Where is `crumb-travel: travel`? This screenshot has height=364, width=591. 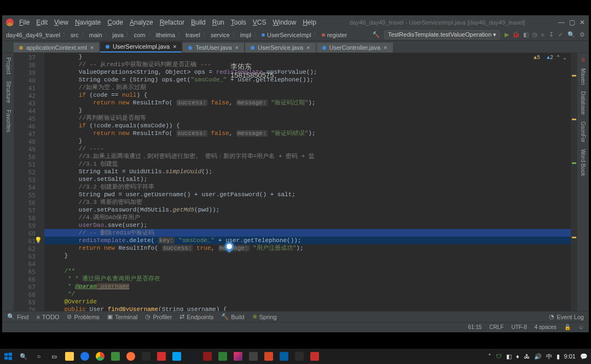
crumb-travel: travel is located at coordinates (193, 35).